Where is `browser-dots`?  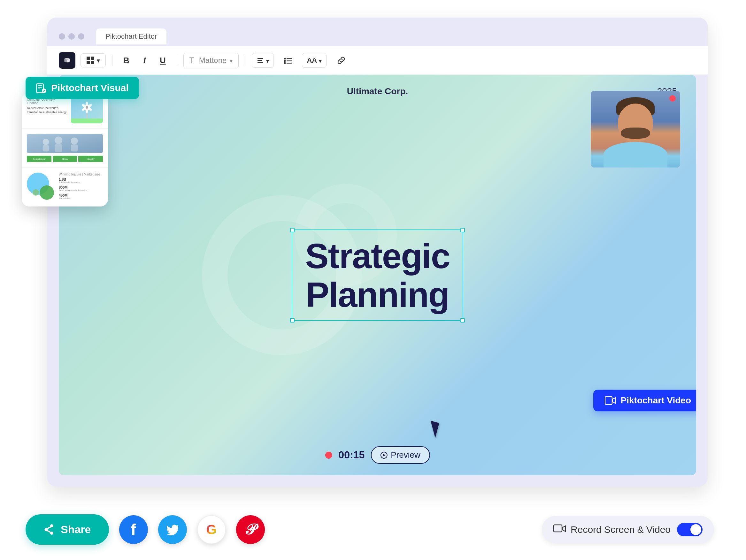 browser-dots is located at coordinates (71, 36).